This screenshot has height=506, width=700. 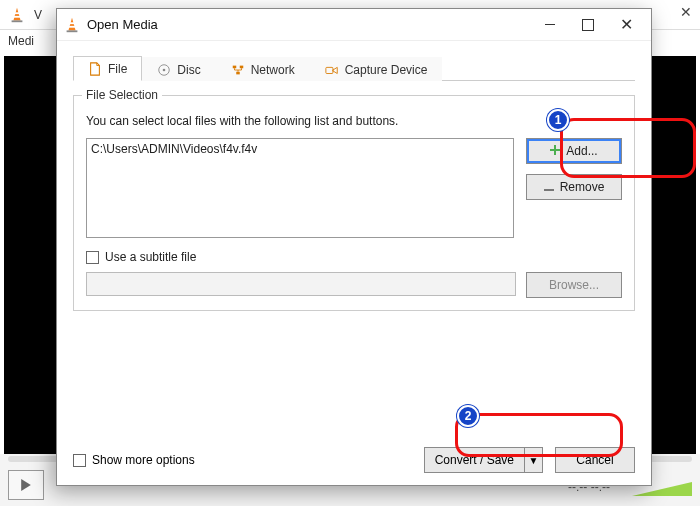 I want to click on network-icon, so click(x=238, y=70).